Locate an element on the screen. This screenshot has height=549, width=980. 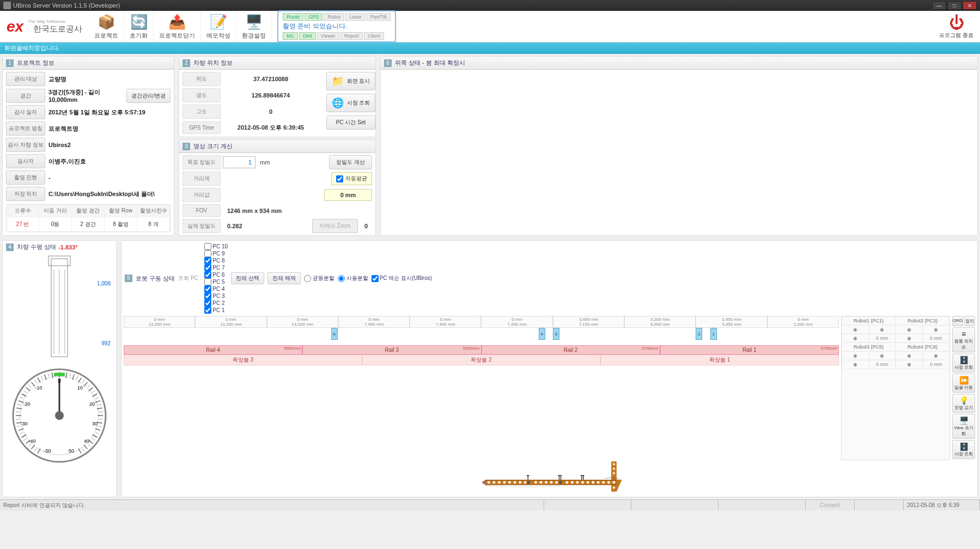
pc-reverse-checkbox: PC 역순 표시(UBiros) is located at coordinates (402, 278).